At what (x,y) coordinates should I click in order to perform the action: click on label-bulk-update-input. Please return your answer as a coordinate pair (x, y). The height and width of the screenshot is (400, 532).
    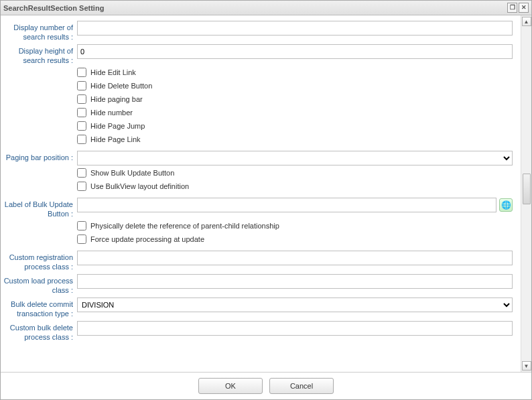
    Looking at the image, I should click on (287, 205).